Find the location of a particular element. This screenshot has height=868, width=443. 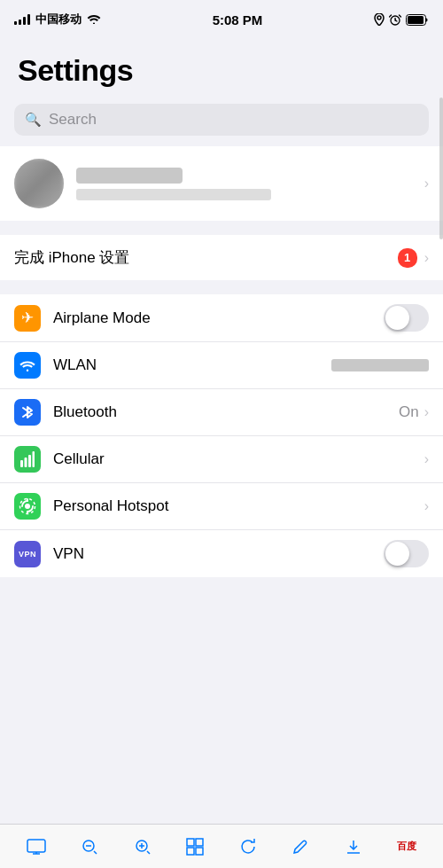

page-title: Settings is located at coordinates (222, 71).